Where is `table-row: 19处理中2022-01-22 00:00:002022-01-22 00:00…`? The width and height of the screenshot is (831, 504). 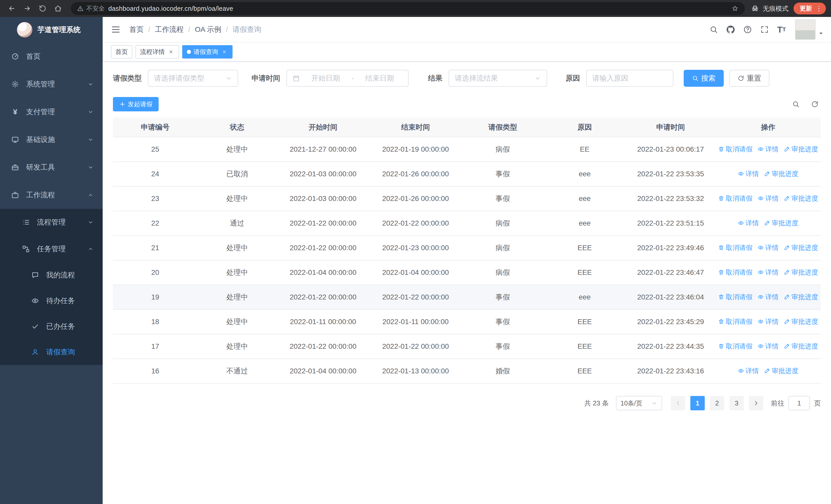 table-row: 19处理中2022-01-22 00:00:002022-01-22 00:00… is located at coordinates (467, 297).